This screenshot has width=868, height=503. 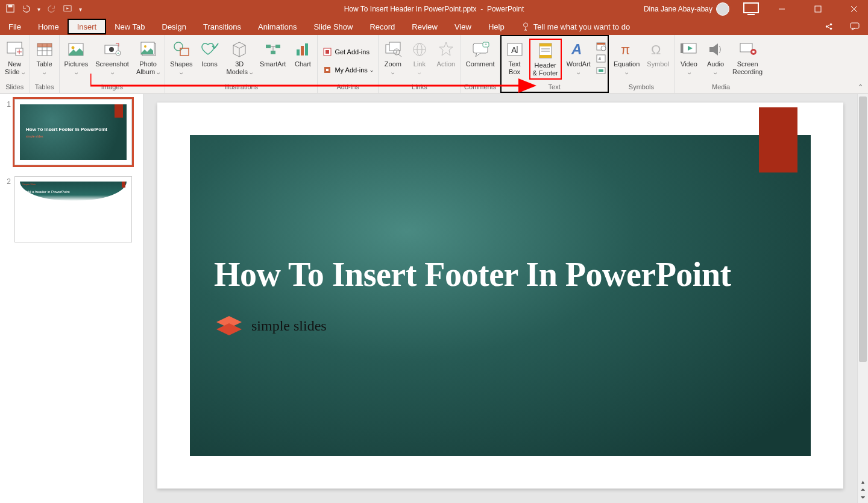 What do you see at coordinates (181, 58) in the screenshot?
I see `shapes-button: Shapes⌵` at bounding box center [181, 58].